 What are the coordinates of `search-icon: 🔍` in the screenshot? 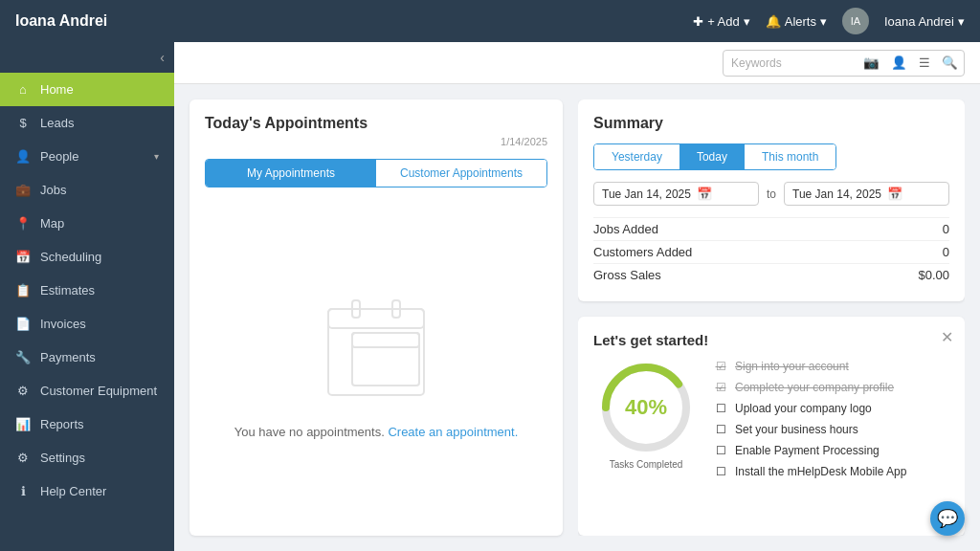 It's located at (949, 63).